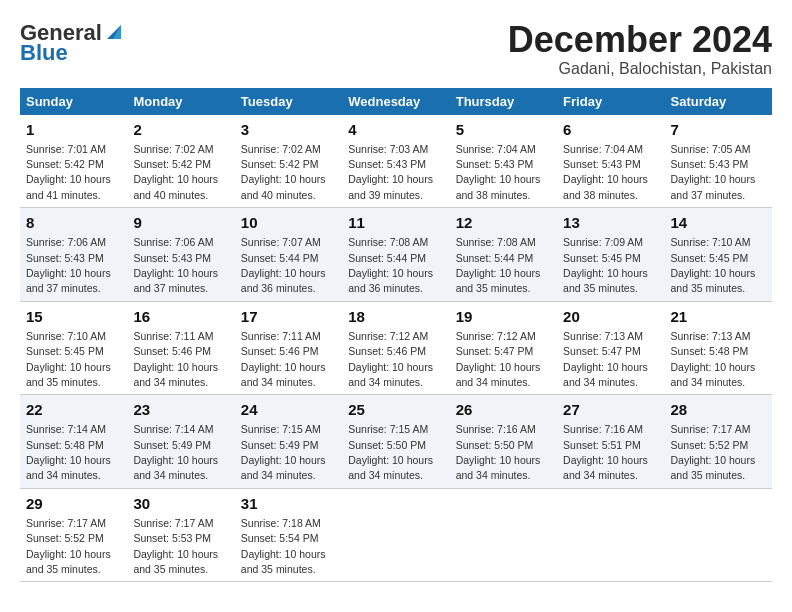 The width and height of the screenshot is (792, 612). Describe the element at coordinates (396, 162) in the screenshot. I see `calendar-day-cell: 4 Sunrise: 7:03 AM Sunset: 5:43 PM Dayli…` at that location.